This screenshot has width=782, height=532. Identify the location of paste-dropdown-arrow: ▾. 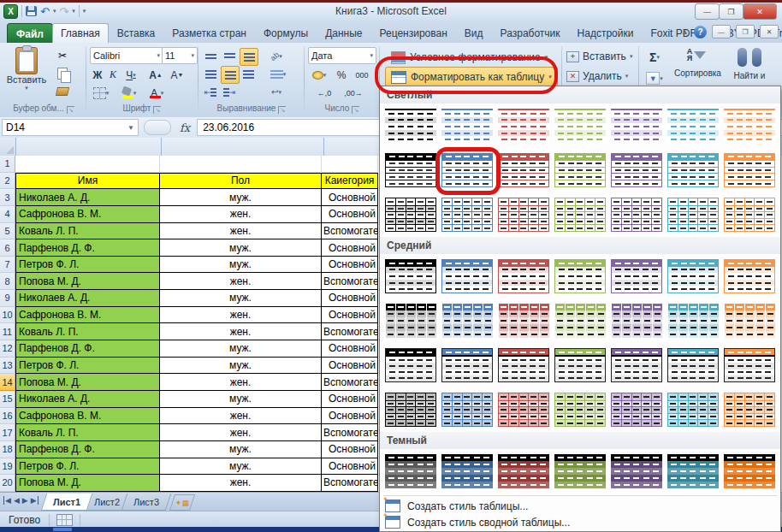
(27, 88).